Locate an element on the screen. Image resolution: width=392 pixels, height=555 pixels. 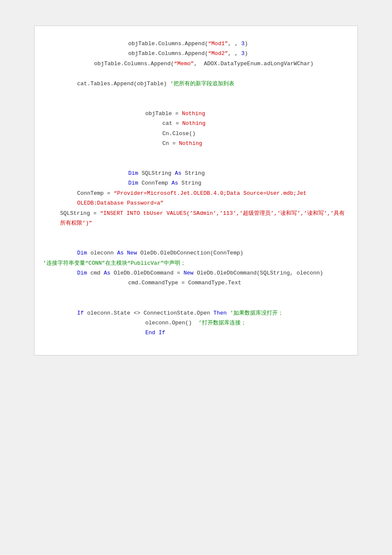
code-line: Cn.Close() is located at coordinates (196, 134).